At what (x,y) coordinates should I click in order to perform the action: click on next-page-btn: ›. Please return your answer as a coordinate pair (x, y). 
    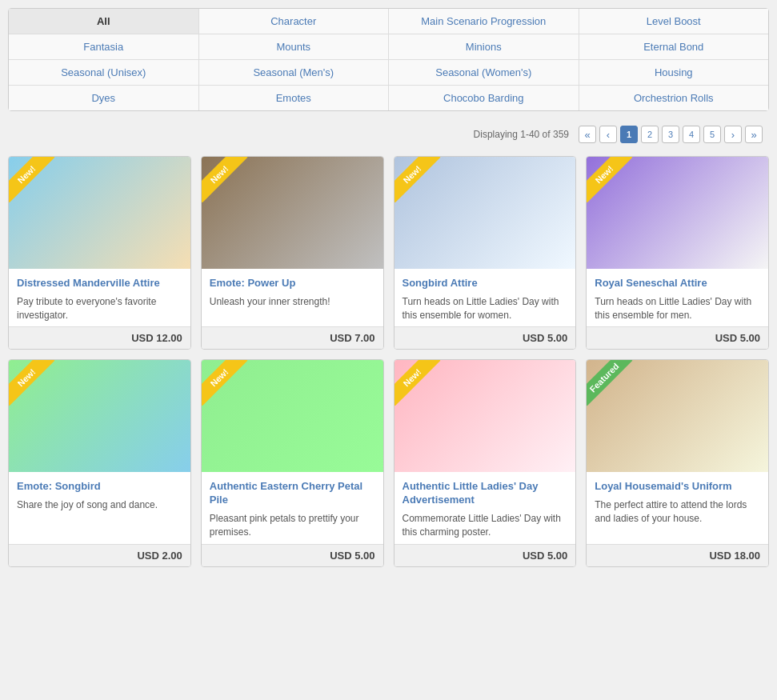
    Looking at the image, I should click on (733, 134).